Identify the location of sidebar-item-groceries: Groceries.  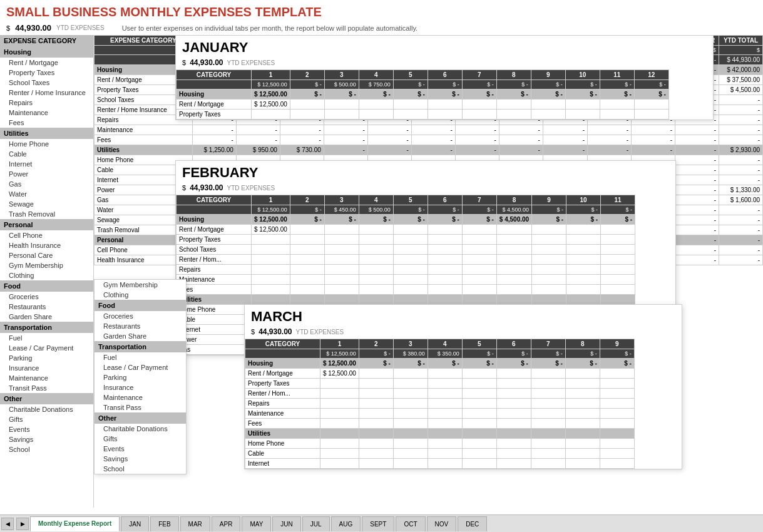
(46, 297).